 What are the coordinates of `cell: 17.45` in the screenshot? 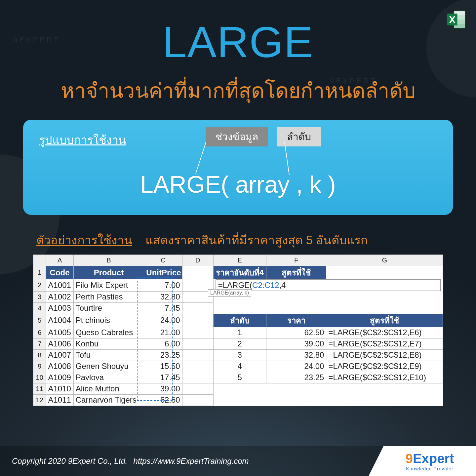 It's located at (163, 377).